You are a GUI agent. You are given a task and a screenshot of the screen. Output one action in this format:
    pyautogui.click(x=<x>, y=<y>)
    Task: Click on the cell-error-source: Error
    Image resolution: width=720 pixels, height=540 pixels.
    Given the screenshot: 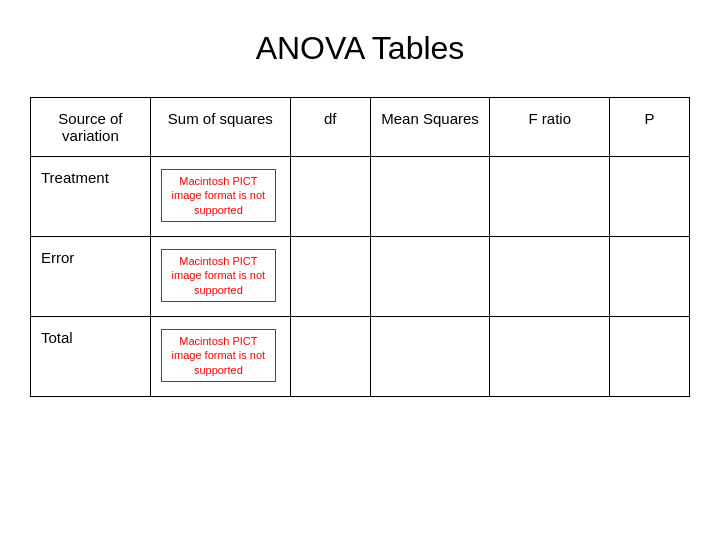 What is the action you would take?
    pyautogui.click(x=91, y=277)
    